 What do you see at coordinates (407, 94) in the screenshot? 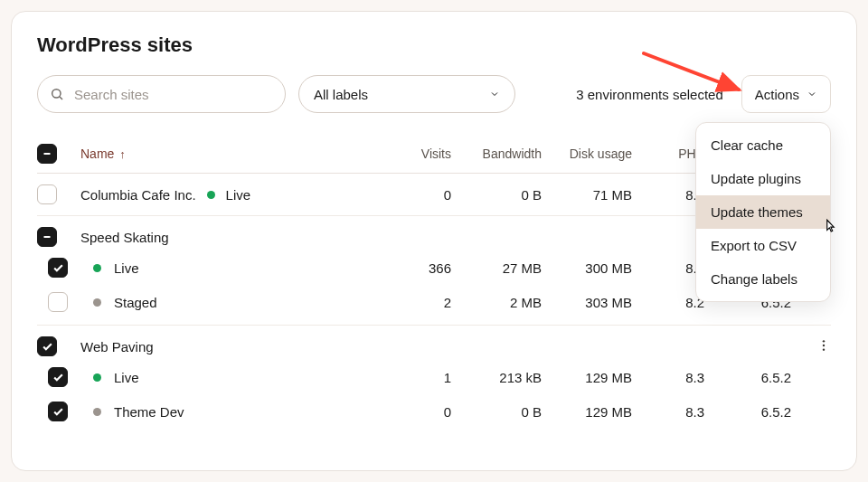
I see `labels-select: All labels` at bounding box center [407, 94].